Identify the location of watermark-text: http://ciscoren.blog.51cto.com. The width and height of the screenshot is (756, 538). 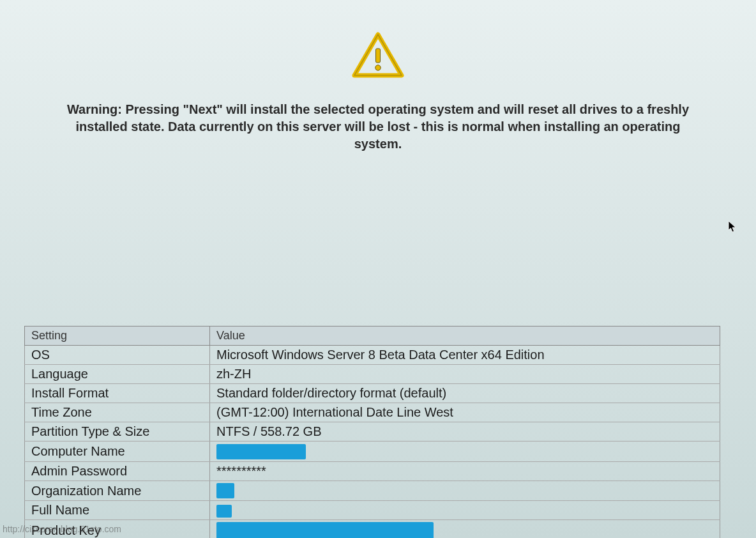
(62, 529).